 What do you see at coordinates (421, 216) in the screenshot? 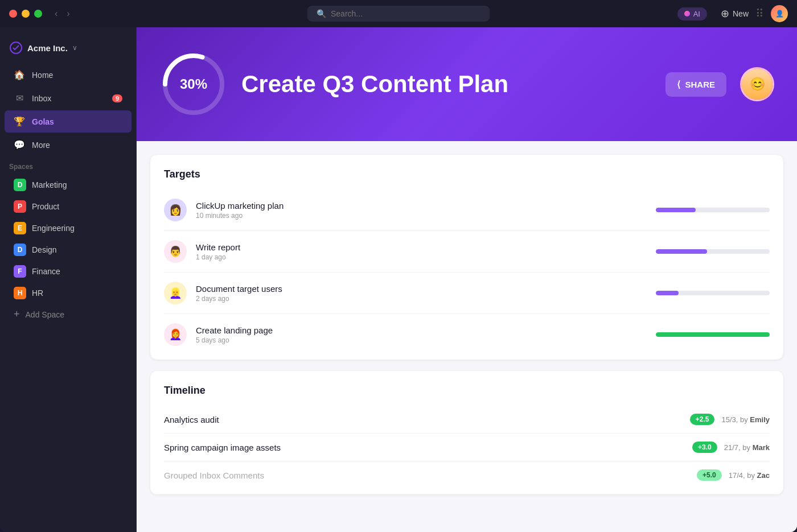
I see `target-time-0: 10 minutes ago` at bounding box center [421, 216].